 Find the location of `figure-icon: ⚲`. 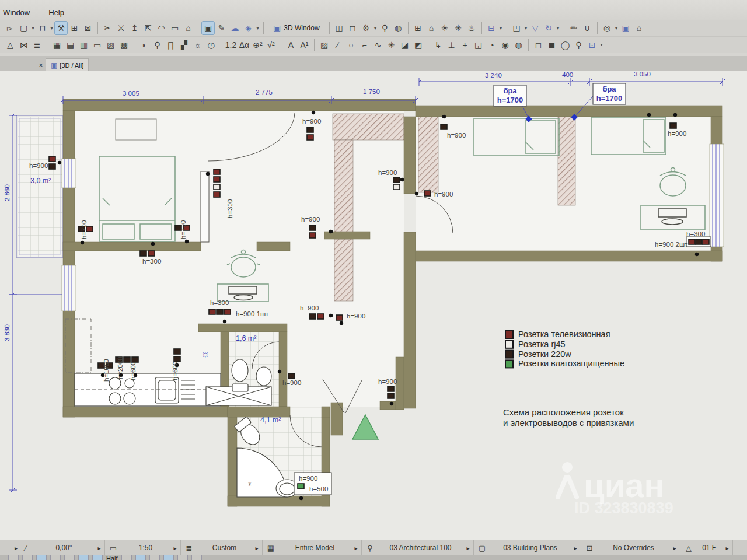

figure-icon: ⚲ is located at coordinates (158, 45).